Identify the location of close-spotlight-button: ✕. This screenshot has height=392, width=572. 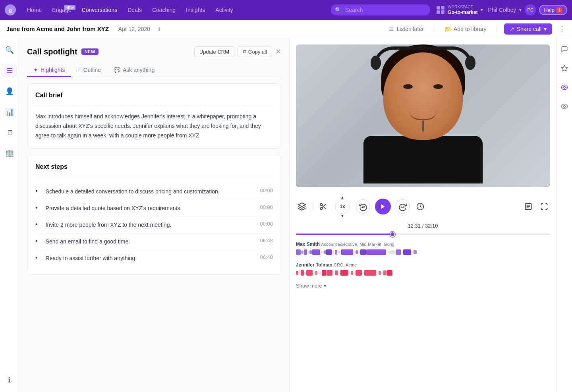
(278, 52).